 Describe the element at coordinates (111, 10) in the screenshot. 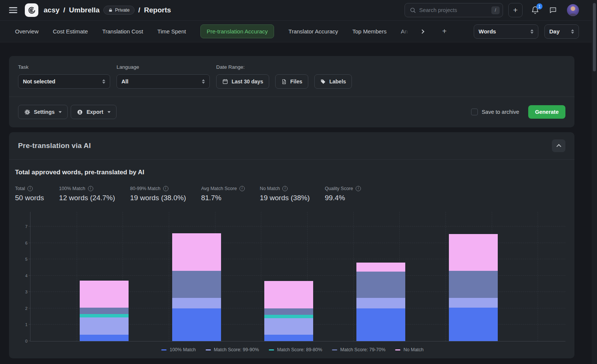

I see `lock-icon` at that location.